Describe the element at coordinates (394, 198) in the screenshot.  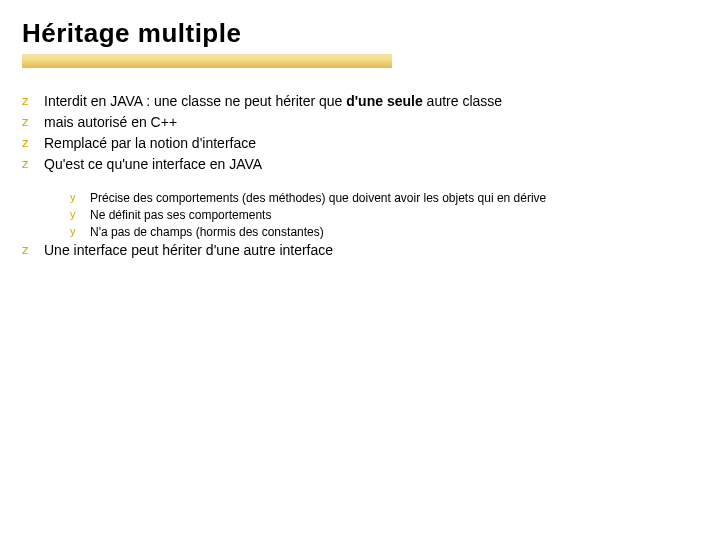
I see `list-item-text: Précise des comportements (des méthodes)…` at that location.